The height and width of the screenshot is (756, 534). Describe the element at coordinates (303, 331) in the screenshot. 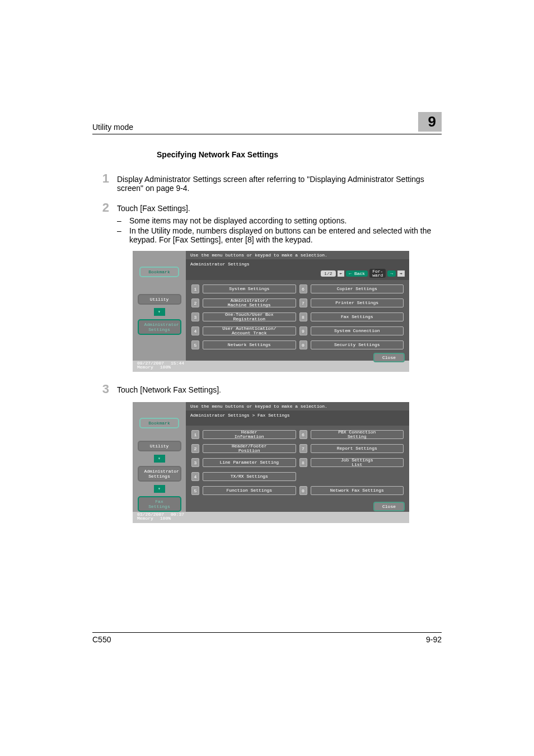

I see `opt-num-9: 9` at that location.